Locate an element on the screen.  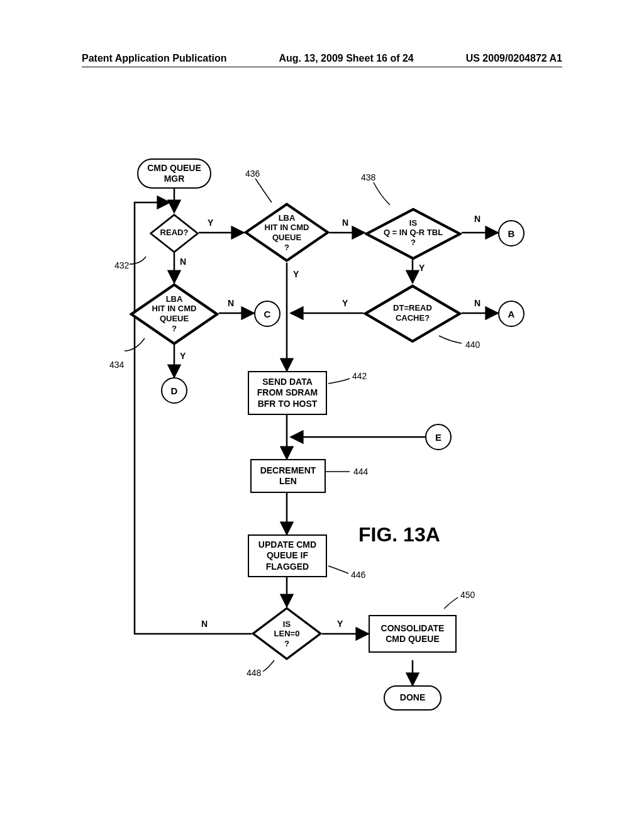
connector-B-label: B is located at coordinates (512, 234).